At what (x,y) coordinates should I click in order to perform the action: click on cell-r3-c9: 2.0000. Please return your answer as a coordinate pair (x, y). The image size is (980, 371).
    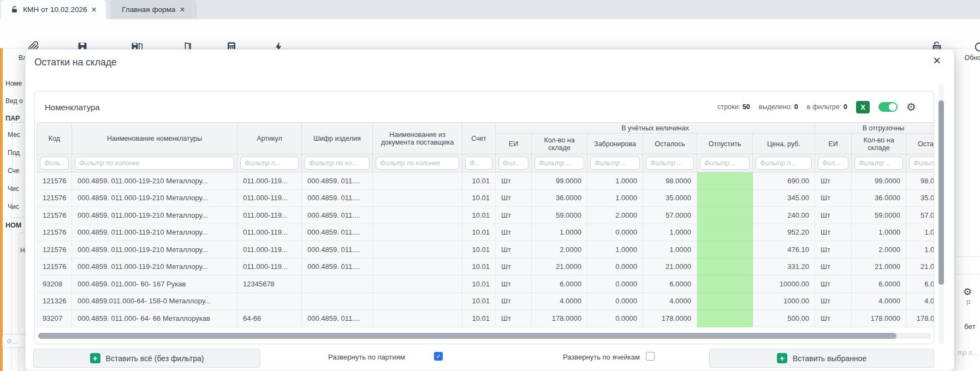
    Looking at the image, I should click on (615, 216).